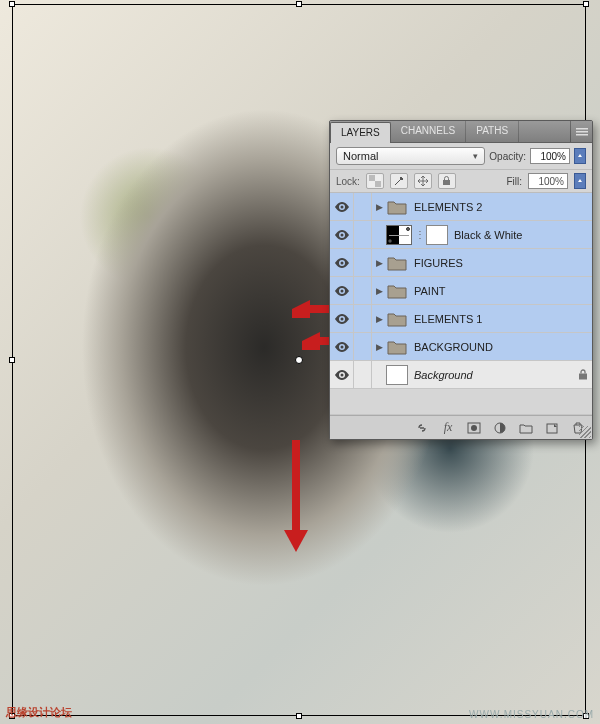 The width and height of the screenshot is (600, 724). I want to click on adjustment-thumb, so click(399, 235).